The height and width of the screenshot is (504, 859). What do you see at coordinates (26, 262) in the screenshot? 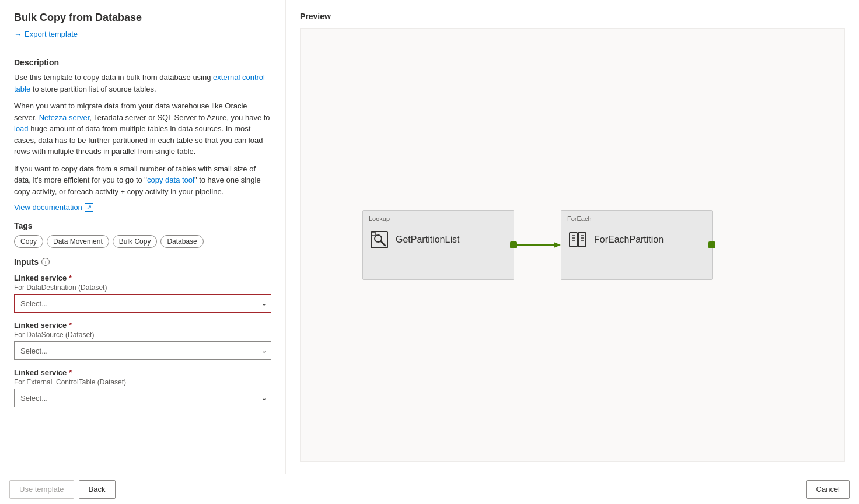
I see `inputs-title: Inputs` at bounding box center [26, 262].